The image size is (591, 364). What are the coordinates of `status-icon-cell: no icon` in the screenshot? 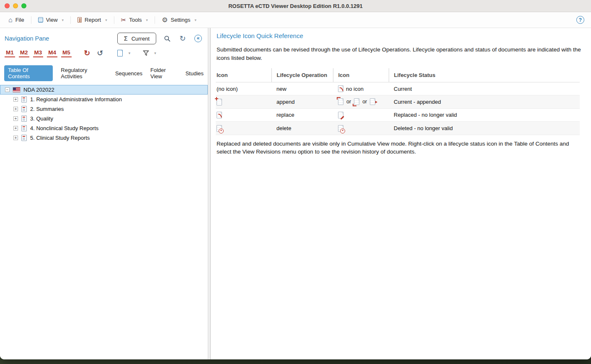 It's located at (361, 89).